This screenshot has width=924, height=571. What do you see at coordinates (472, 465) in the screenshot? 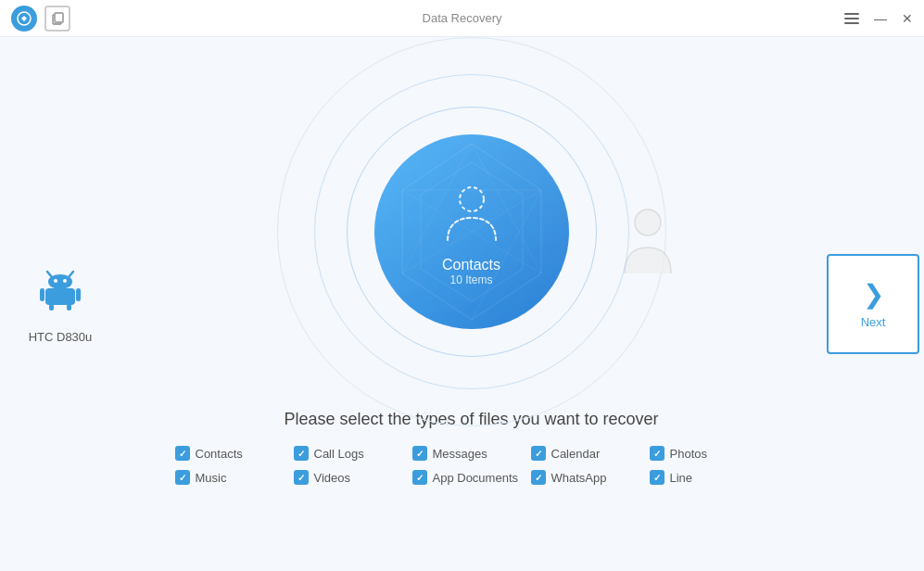
I see `file-types-grid: ContactsCall LogsMessagesCalendarPhotosM…` at bounding box center [472, 465].